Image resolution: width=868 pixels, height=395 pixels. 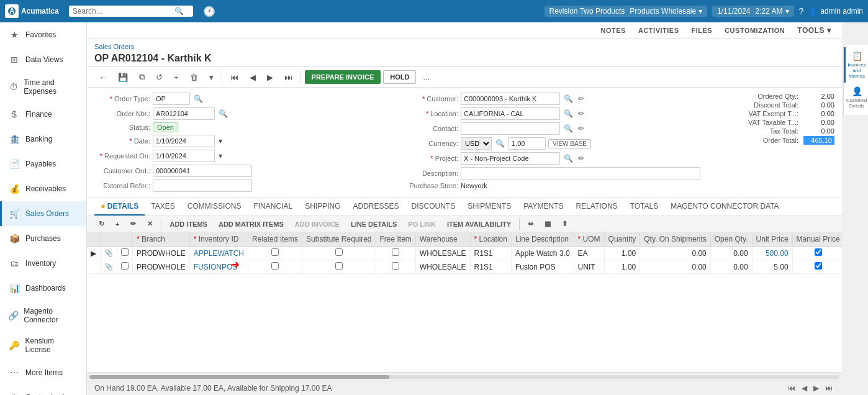 What do you see at coordinates (725, 207) in the screenshot?
I see `tab-magento-connector: MAGENTO CONNECTOR DATA` at bounding box center [725, 207].